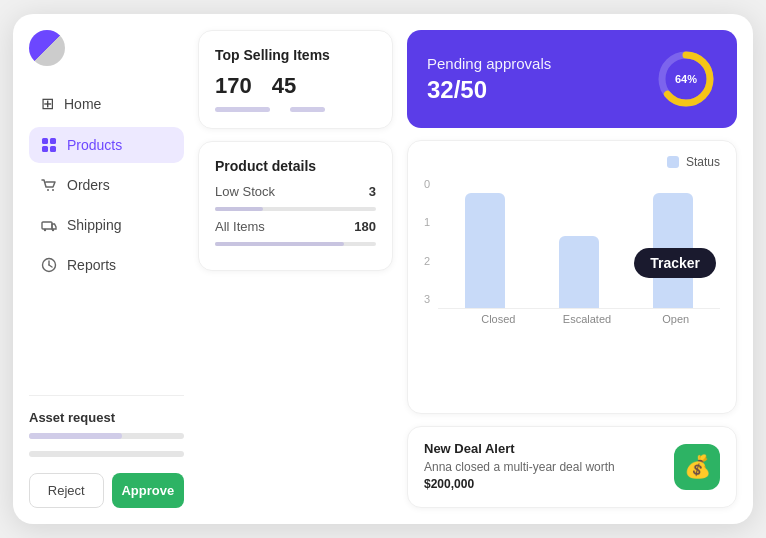 The width and height of the screenshot is (766, 538). What do you see at coordinates (92, 265) in the screenshot?
I see `sidebar-item-label: Reports` at bounding box center [92, 265].